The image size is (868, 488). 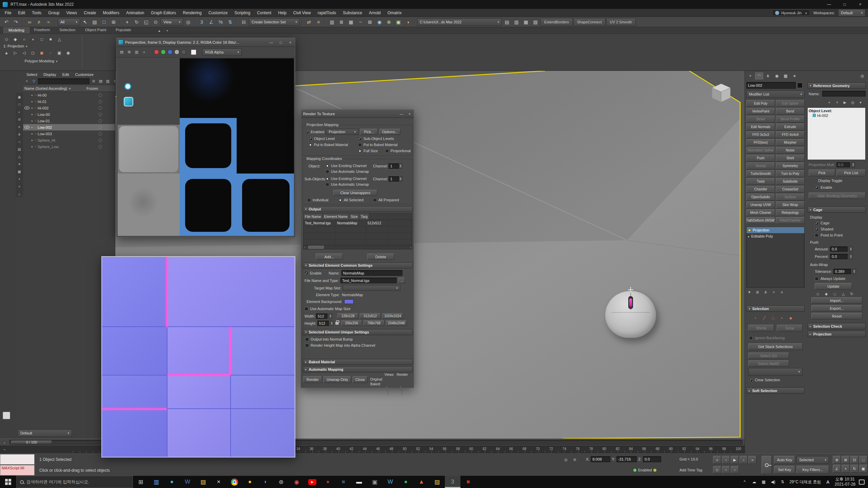 I want to click on macro-recorder-field, so click(x=17, y=460).